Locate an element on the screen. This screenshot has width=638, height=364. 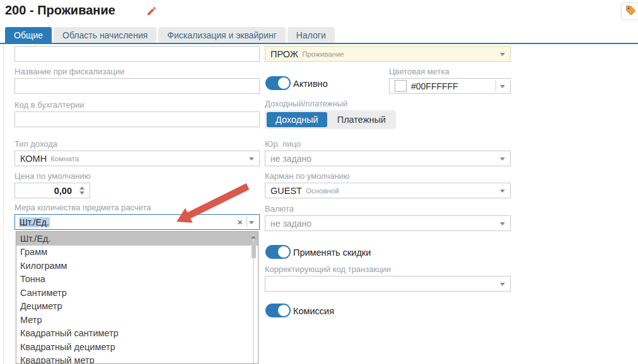
combobox-separator is located at coordinates (247, 222).